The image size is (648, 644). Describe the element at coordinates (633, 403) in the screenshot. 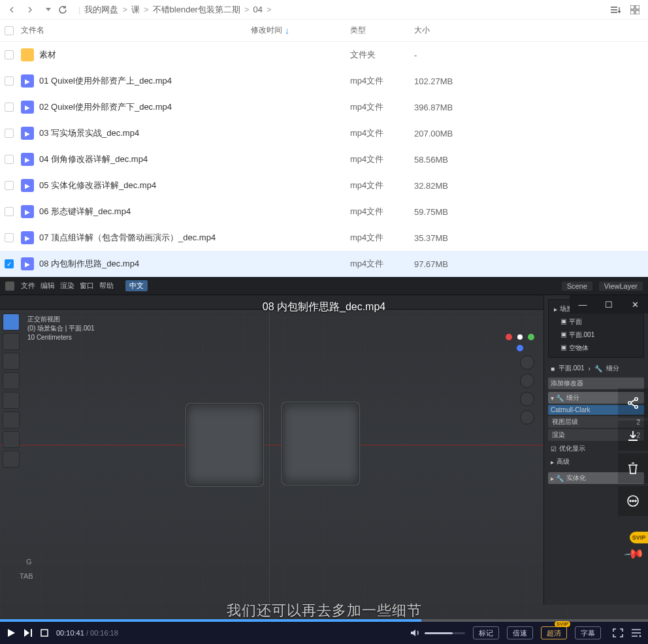

I see `share-icon` at that location.